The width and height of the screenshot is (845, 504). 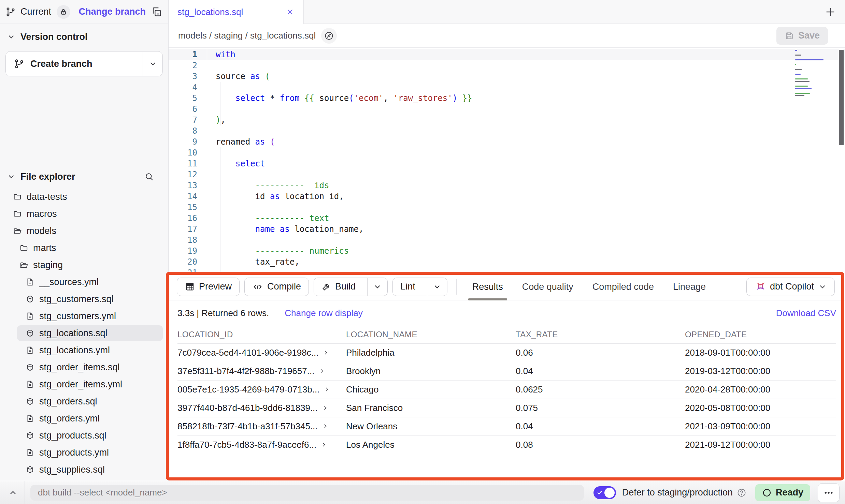 I want to click on tab-results: Results, so click(x=488, y=287).